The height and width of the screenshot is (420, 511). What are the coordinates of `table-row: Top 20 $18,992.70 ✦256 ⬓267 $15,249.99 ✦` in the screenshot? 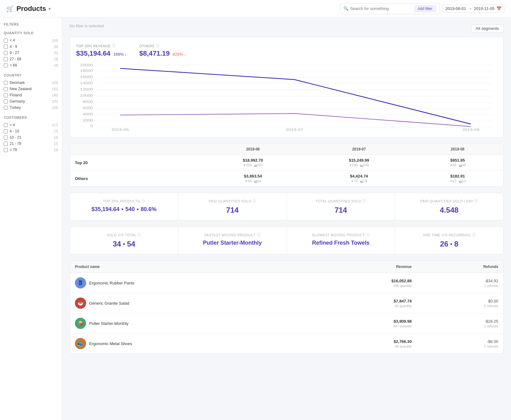 It's located at (287, 163).